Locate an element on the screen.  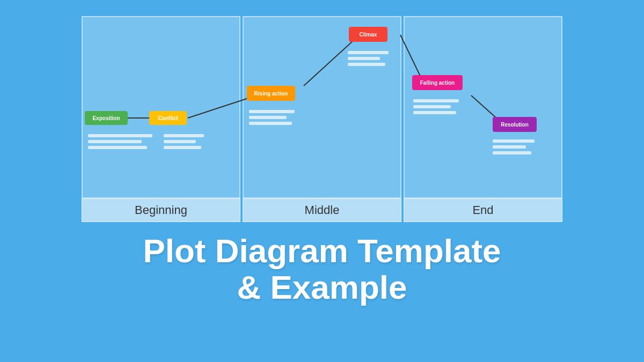
label-middle: Middle is located at coordinates (322, 210).